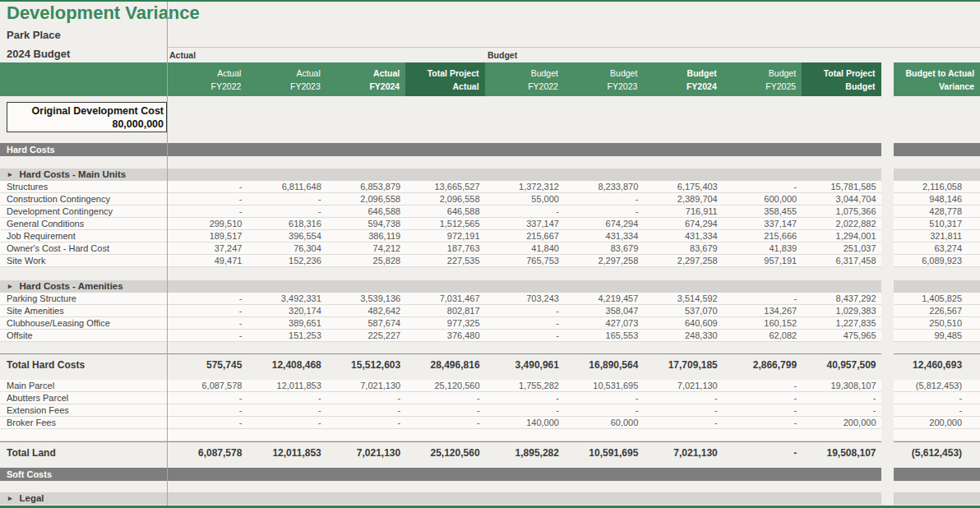 This screenshot has height=508, width=980. What do you see at coordinates (937, 436) in the screenshot?
I see `variance-cell` at bounding box center [937, 436].